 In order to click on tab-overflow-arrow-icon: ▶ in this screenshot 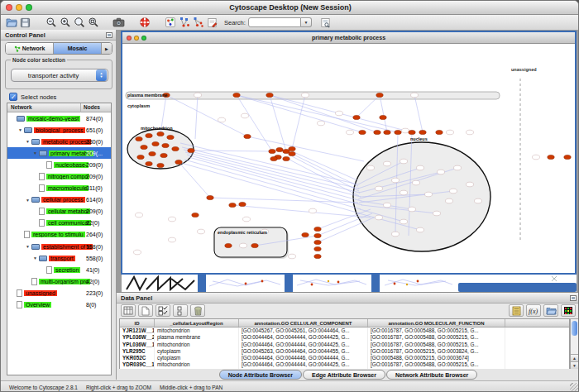, I will do `click(107, 48)`.